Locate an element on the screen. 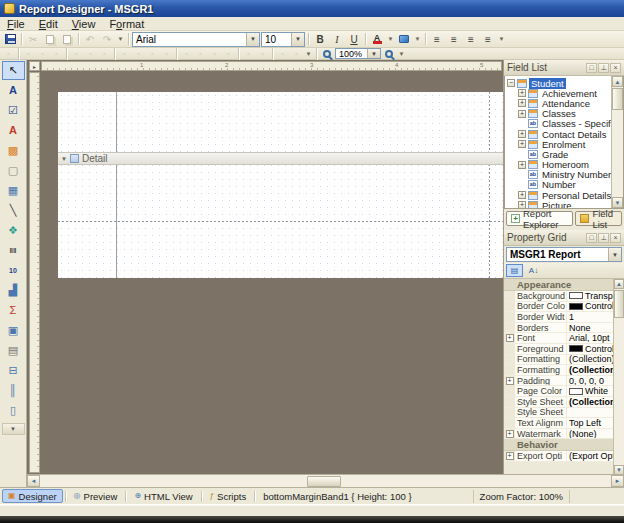 This screenshot has height=523, width=624. zoom-out-button is located at coordinates (327, 54).